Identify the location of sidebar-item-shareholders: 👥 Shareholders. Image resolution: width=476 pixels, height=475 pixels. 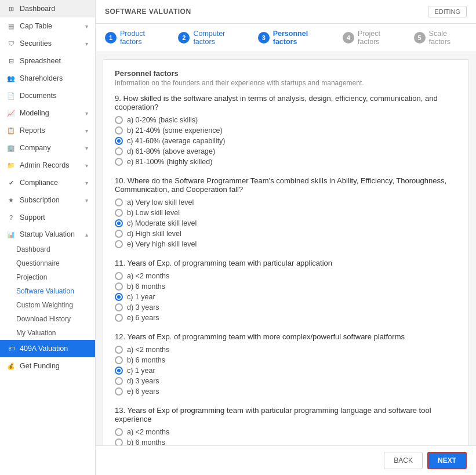
(48, 78).